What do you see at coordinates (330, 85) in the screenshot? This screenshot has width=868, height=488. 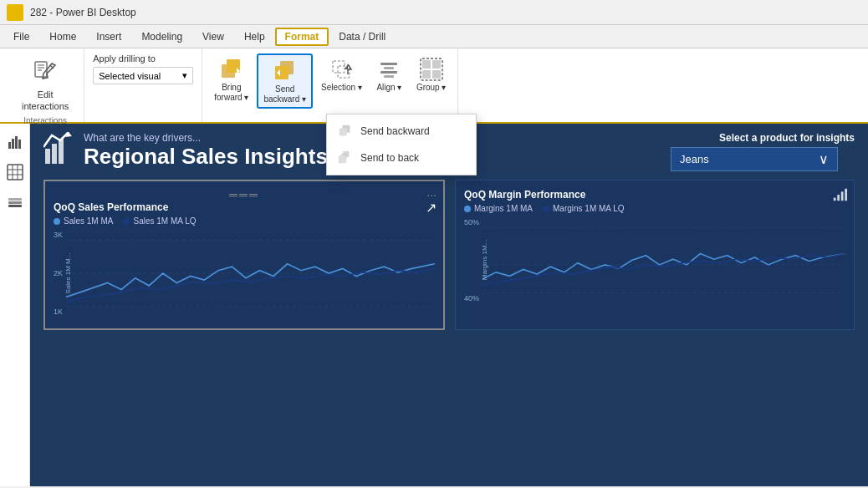 I see `arrange-group: Bringforward ▾ Sendbackward ▾` at bounding box center [330, 85].